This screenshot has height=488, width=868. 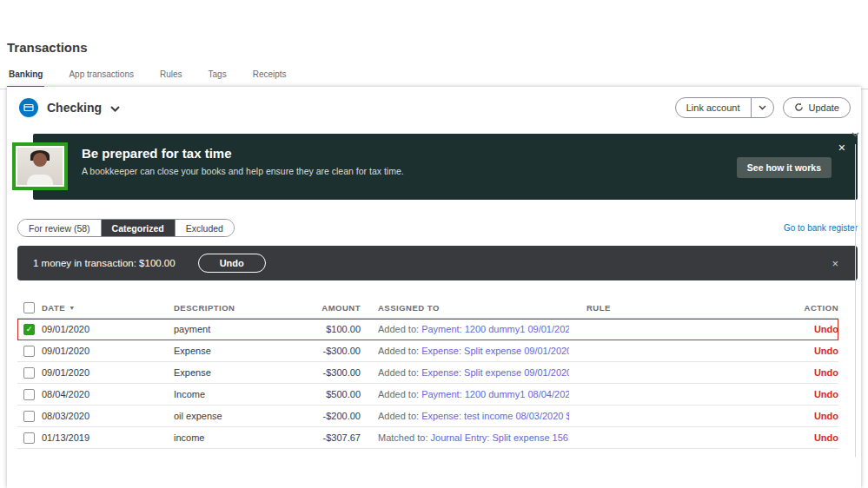 I want to click on segment-for-review: For review (58), so click(x=59, y=228).